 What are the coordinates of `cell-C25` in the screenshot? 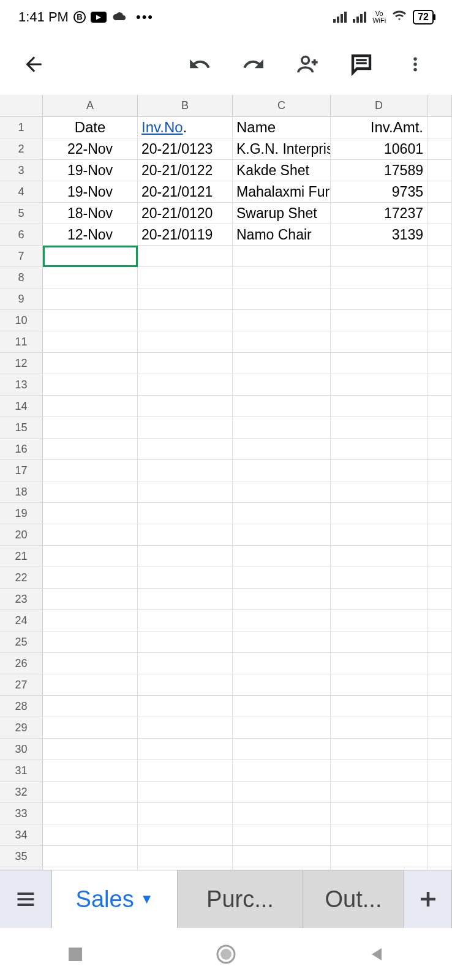 It's located at (282, 642).